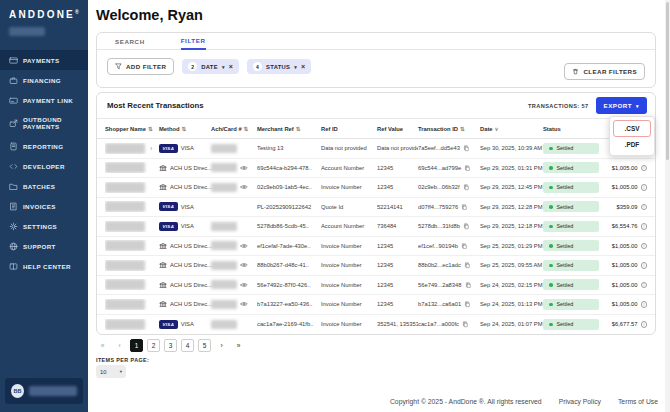 The height and width of the screenshot is (412, 670). Describe the element at coordinates (574, 148) in the screenshot. I see `status-cell: Settled` at that location.